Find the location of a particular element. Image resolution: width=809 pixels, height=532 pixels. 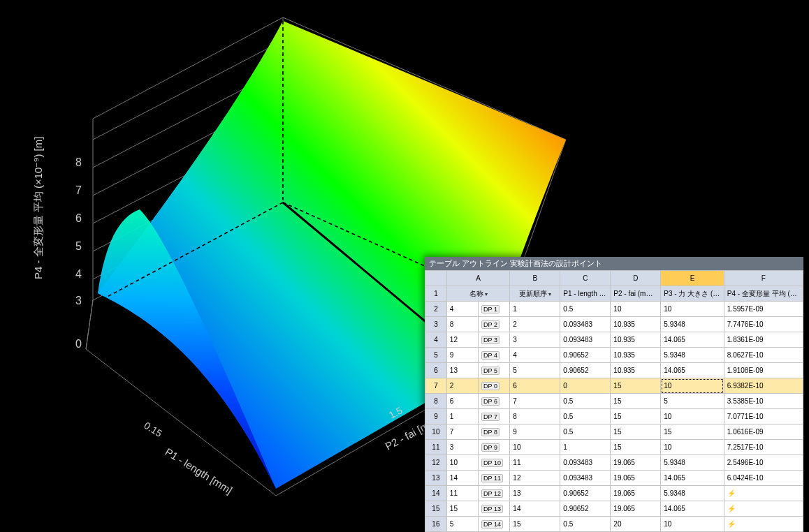

cell-dp-name: DP 0 is located at coordinates (495, 386).